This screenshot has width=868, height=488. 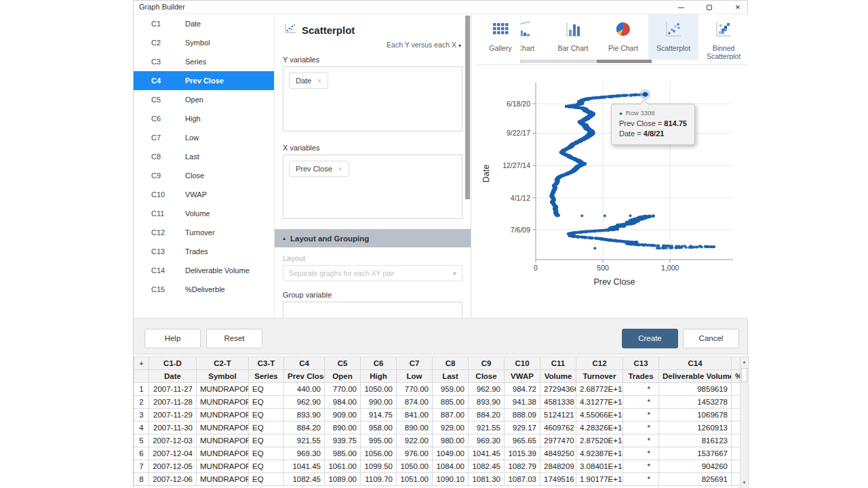 What do you see at coordinates (599, 363) in the screenshot?
I see `header-cell: C12` at bounding box center [599, 363].